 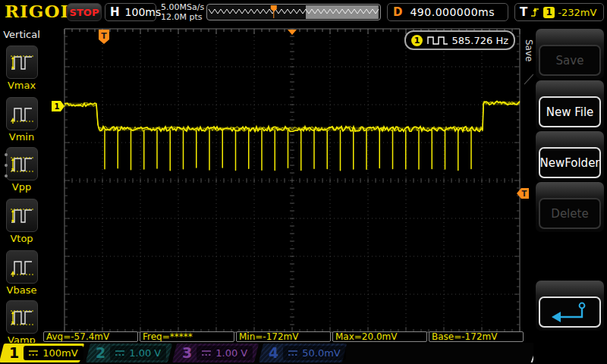 What do you see at coordinates (14, 353) in the screenshot?
I see `channel-number: 1` at bounding box center [14, 353].